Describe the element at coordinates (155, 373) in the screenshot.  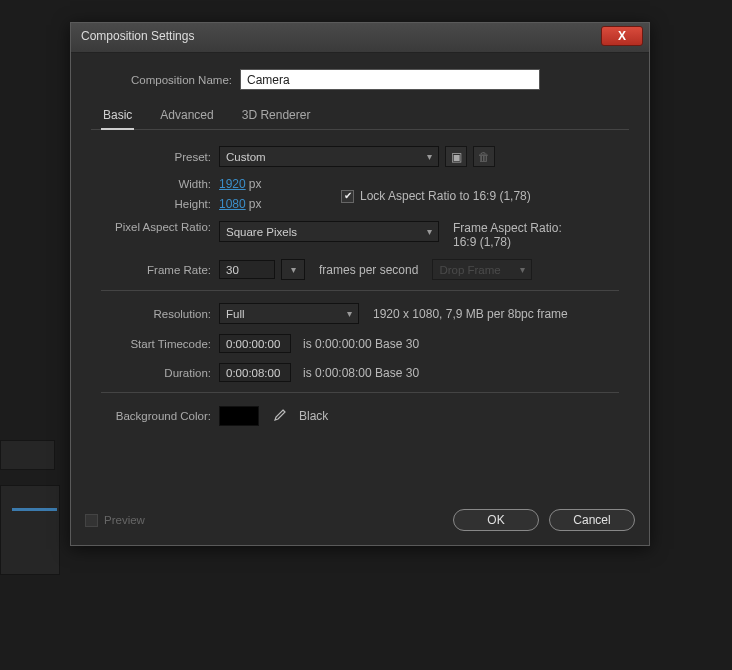
I see `duration-label: Duration:` at that location.